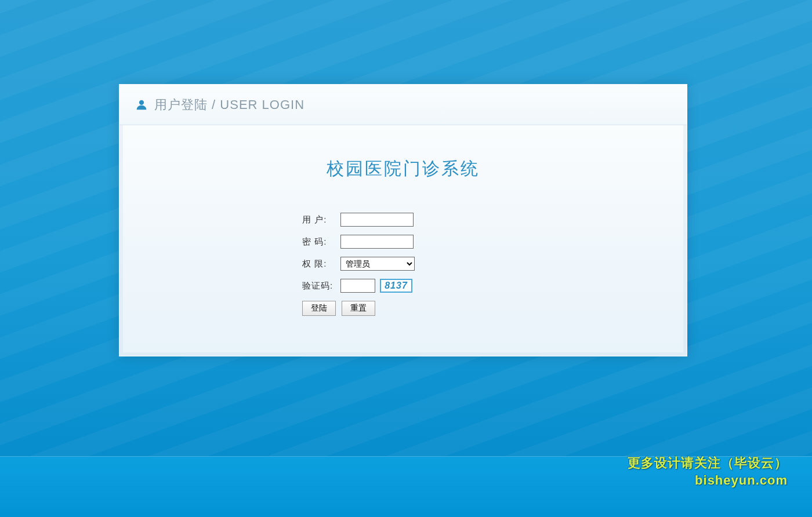 This screenshot has width=812, height=517. What do you see at coordinates (142, 105) in the screenshot?
I see `user-icon` at bounding box center [142, 105].